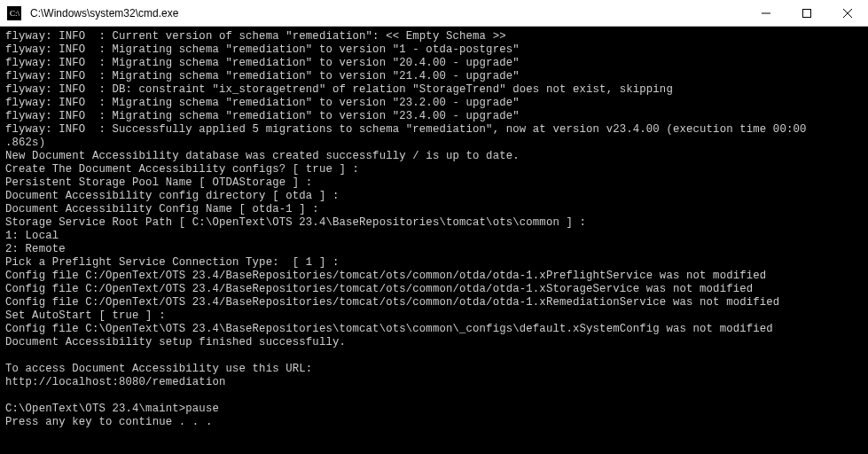 This screenshot has height=454, width=868. What do you see at coordinates (766, 13) in the screenshot?
I see `minimize-button` at bounding box center [766, 13].